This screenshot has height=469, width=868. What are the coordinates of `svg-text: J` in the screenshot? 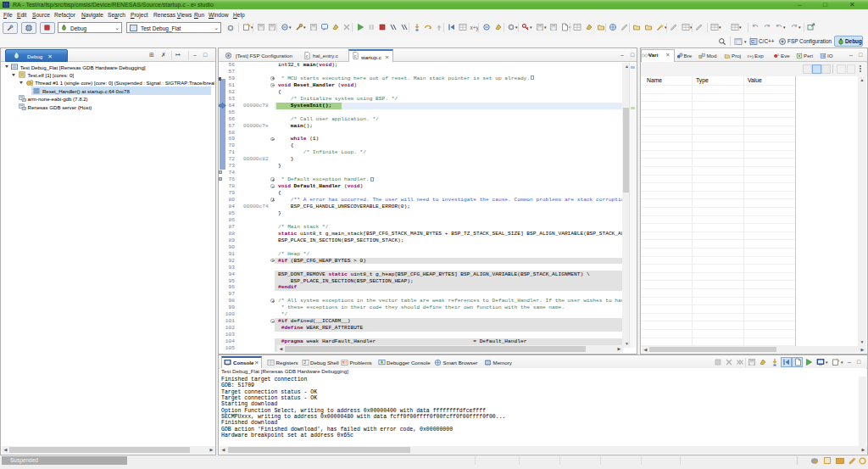 It's located at (303, 363).